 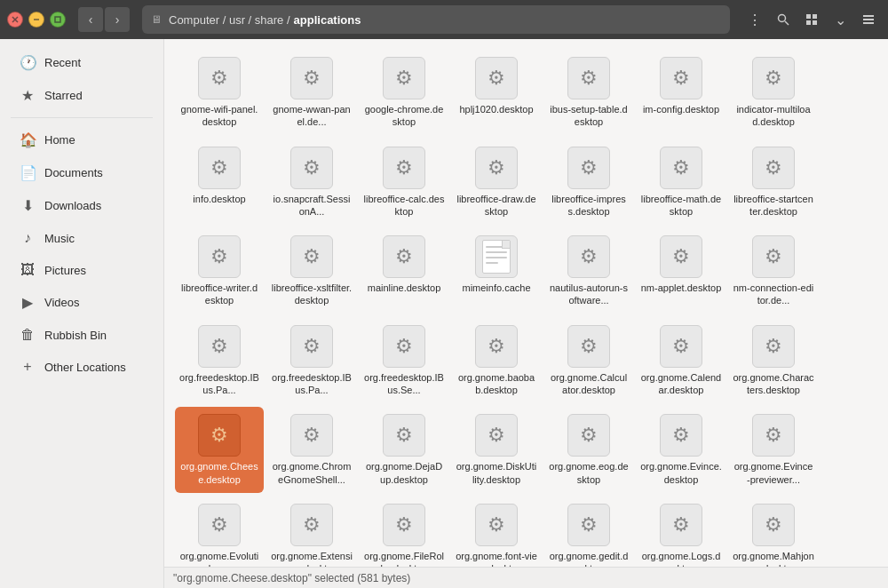 What do you see at coordinates (82, 206) in the screenshot?
I see `sidebar-item-downloads: ⬇ Downloads` at bounding box center [82, 206].